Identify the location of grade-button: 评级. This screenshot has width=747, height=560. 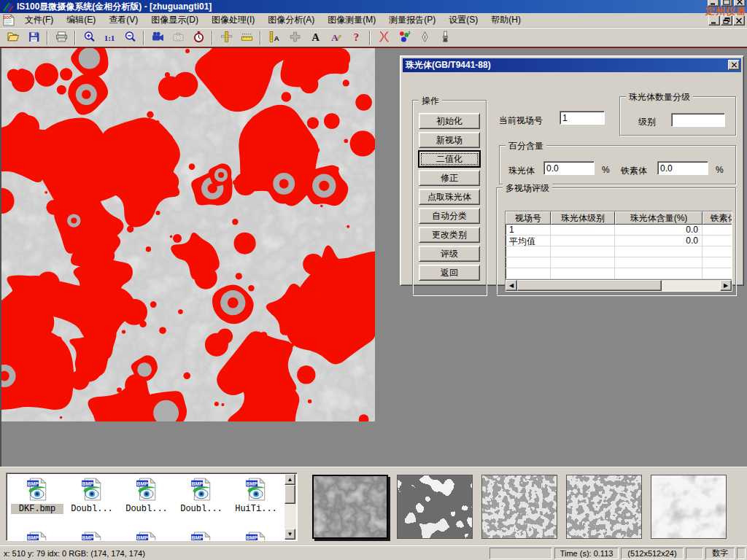
(449, 254).